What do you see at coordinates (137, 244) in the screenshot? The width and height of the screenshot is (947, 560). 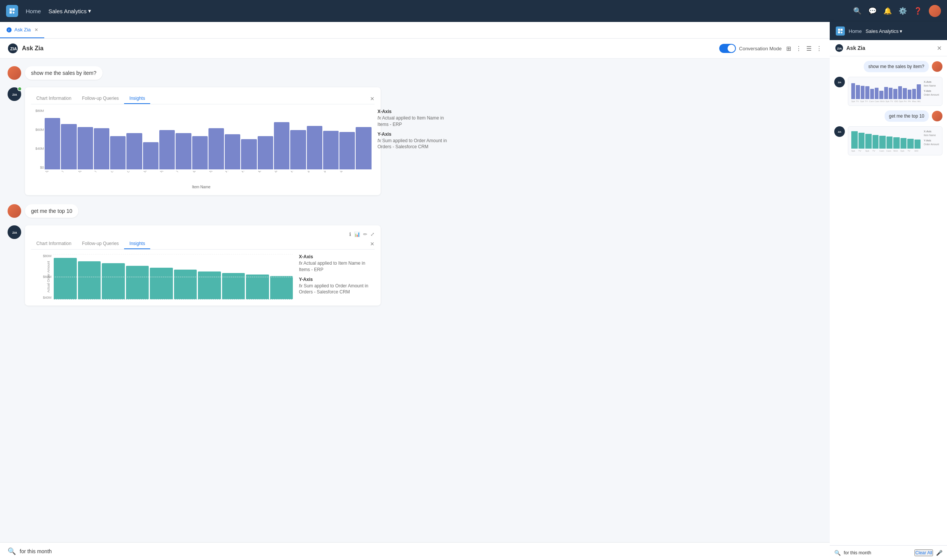 I see `chart-tab-insights-2: Insights` at bounding box center [137, 244].